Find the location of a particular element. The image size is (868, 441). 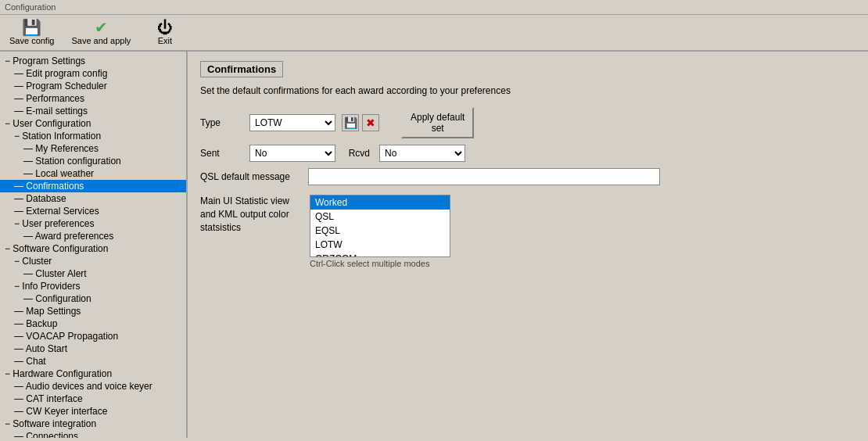

type-label: Type is located at coordinates (222, 123).